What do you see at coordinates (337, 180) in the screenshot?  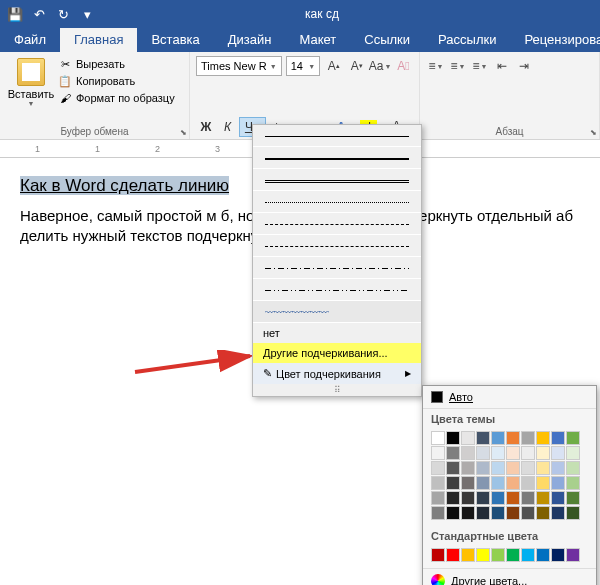 I see `underline-double` at bounding box center [337, 180].